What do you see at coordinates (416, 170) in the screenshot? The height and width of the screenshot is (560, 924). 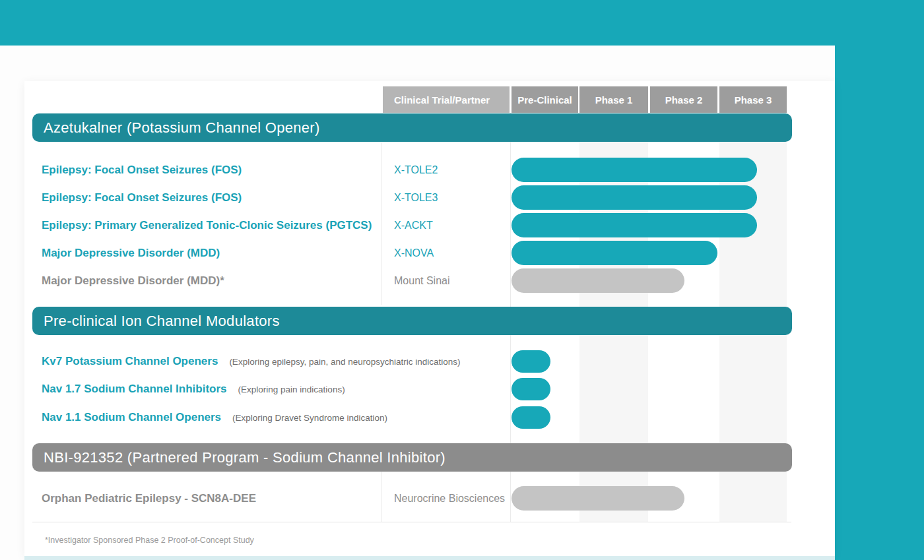 I see `trial-label: X-TOLE2` at bounding box center [416, 170].